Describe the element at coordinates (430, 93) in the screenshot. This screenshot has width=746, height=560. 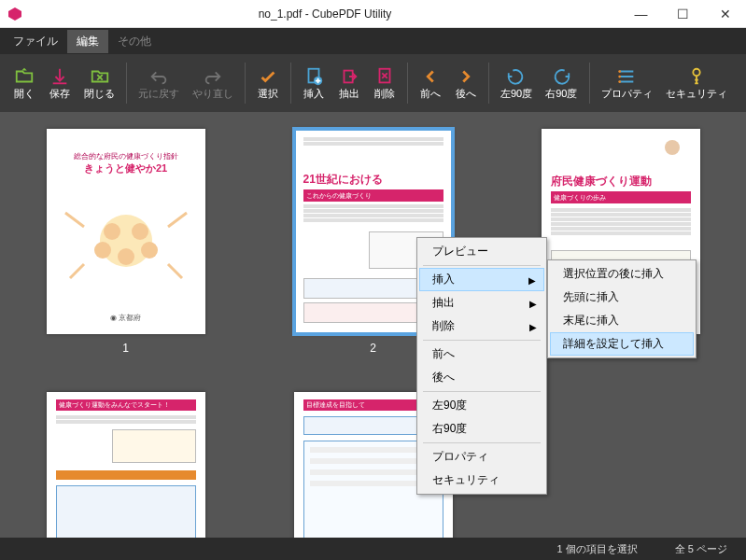
I see `prev-label: 前へ` at that location.